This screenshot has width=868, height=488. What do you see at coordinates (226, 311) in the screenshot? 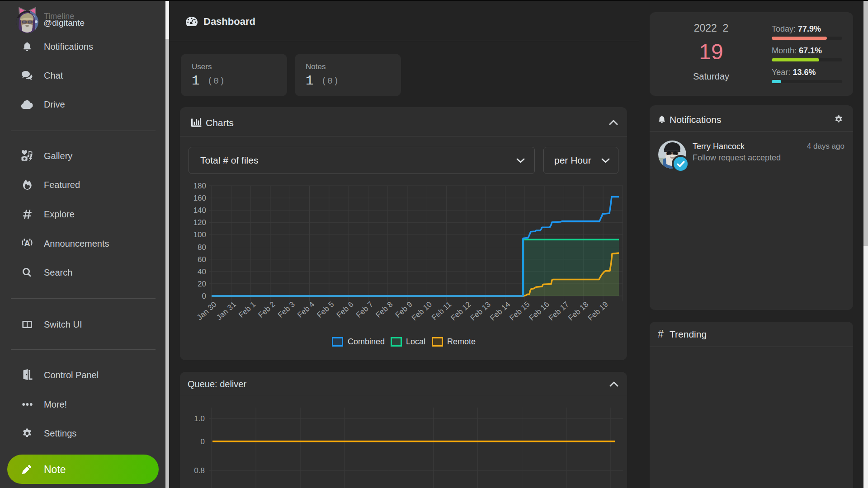
I see `svg-text: Jan 31` at bounding box center [226, 311].